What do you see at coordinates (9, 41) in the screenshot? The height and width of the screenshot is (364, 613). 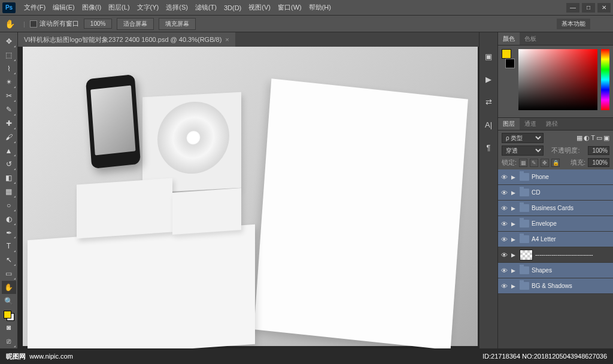 I see `move-tool: ✥` at bounding box center [9, 41].